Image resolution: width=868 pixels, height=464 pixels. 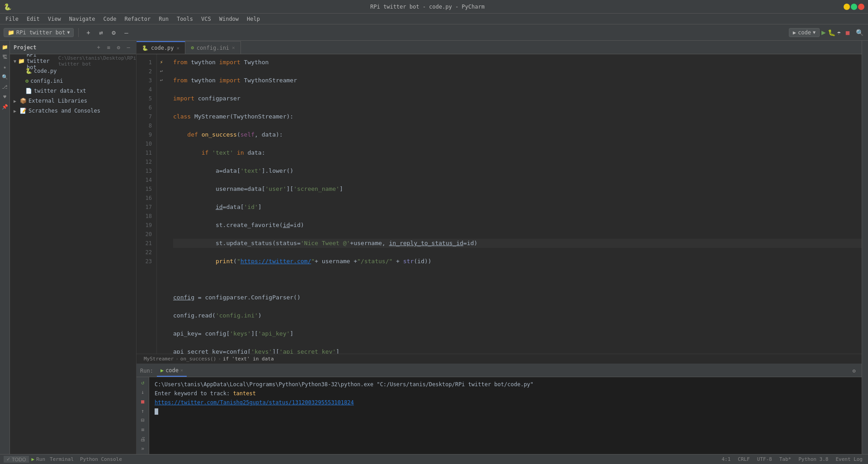 I want to click on run-panel-label: Run:, so click(x=146, y=371).